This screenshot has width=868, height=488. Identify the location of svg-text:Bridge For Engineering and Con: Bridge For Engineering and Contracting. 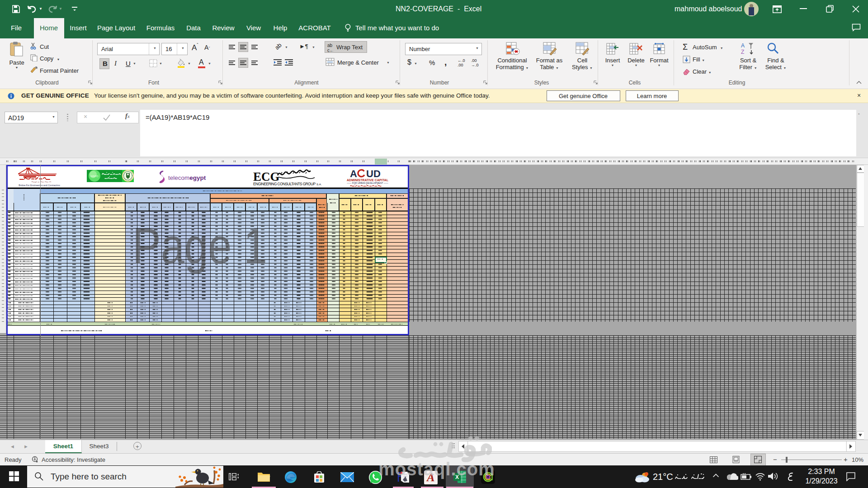
(39, 185).